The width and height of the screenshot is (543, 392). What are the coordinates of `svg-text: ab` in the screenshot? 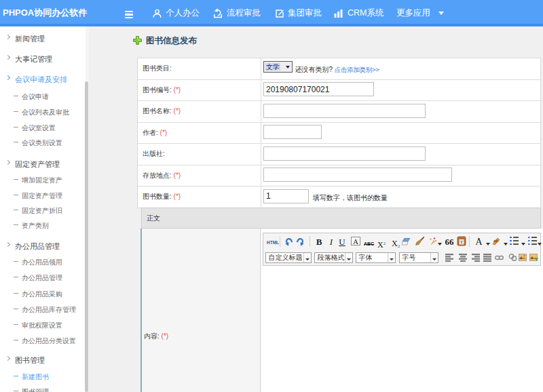 It's located at (495, 241).